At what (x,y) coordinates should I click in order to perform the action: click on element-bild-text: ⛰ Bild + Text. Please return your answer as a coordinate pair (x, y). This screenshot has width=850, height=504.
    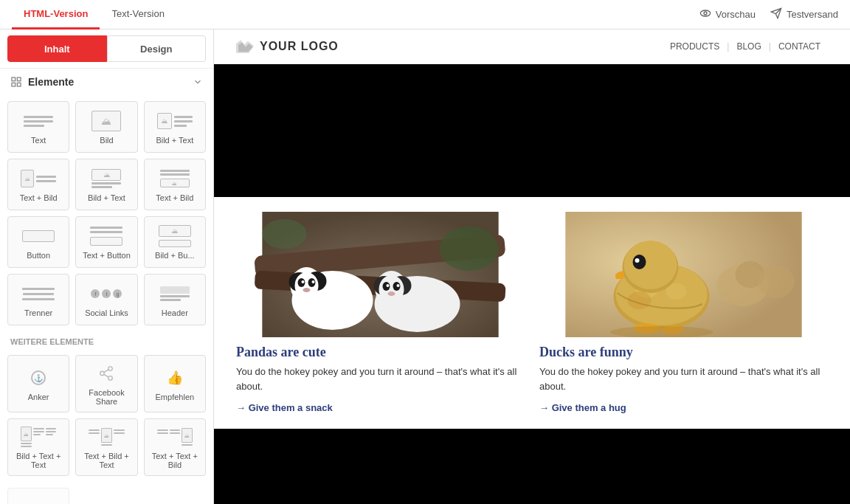
    Looking at the image, I should click on (175, 127).